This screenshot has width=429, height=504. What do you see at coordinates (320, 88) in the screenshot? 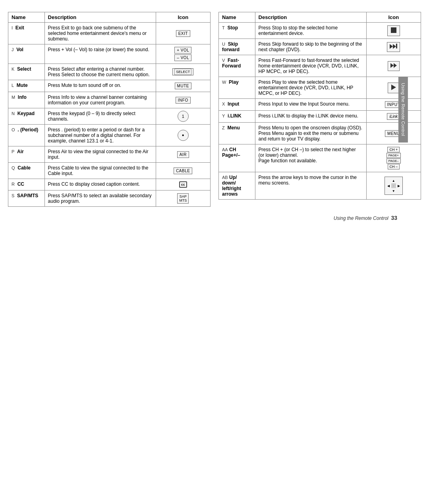
I see `table-row: W Play Press Play to view the selected h…` at bounding box center [320, 88].